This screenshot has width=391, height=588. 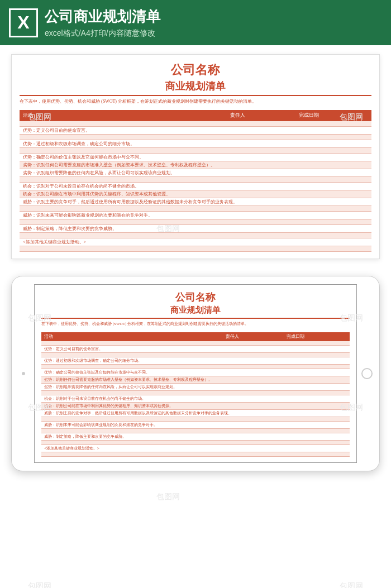 I want to click on excel-icon: X, so click(x=23, y=23).